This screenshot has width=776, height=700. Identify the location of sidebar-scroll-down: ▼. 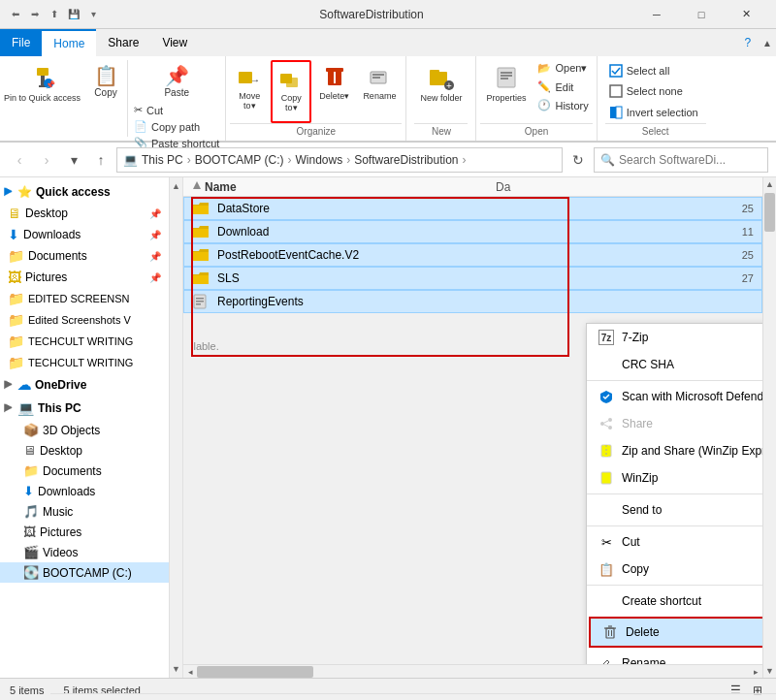
(177, 669).